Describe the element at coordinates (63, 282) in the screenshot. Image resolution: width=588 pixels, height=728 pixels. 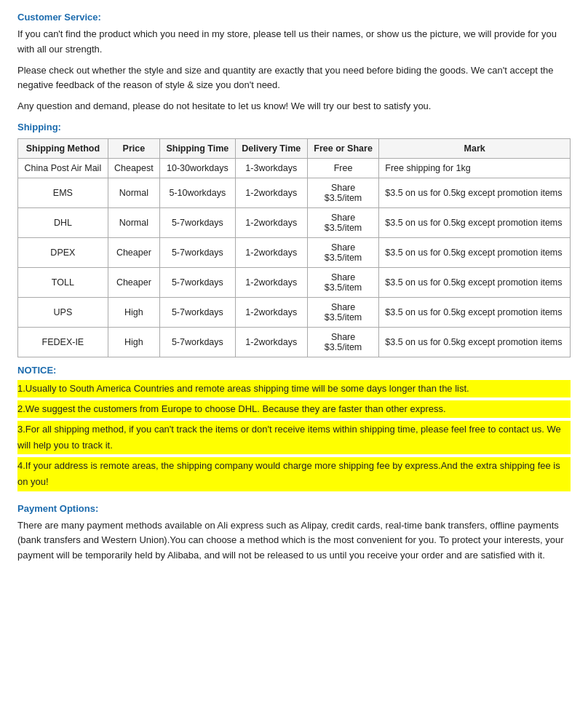
I see `cell-method: TOLL` at that location.